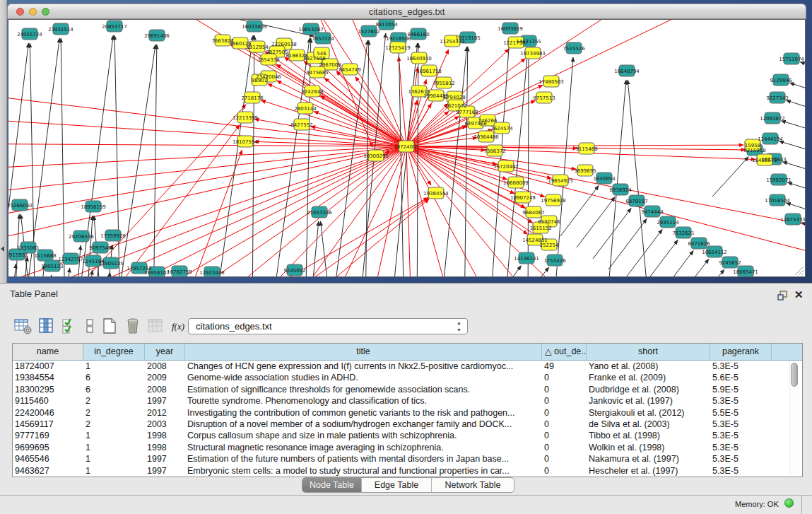  Describe the element at coordinates (452, 42) in the screenshot. I see `graph-node-label: 11254443` at that location.